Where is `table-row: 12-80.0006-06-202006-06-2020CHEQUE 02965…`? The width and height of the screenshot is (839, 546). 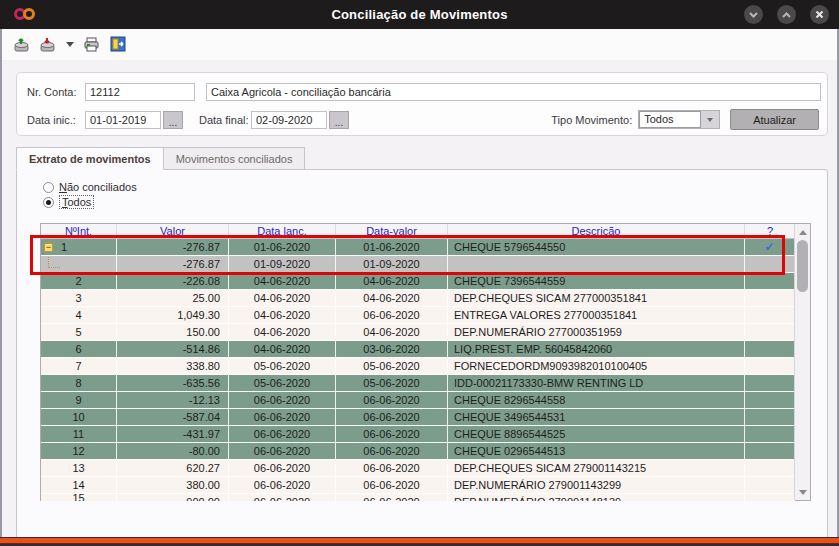 table-row: 12-80.0006-06-202006-06-2020CHEQUE 02965… is located at coordinates (418, 452).